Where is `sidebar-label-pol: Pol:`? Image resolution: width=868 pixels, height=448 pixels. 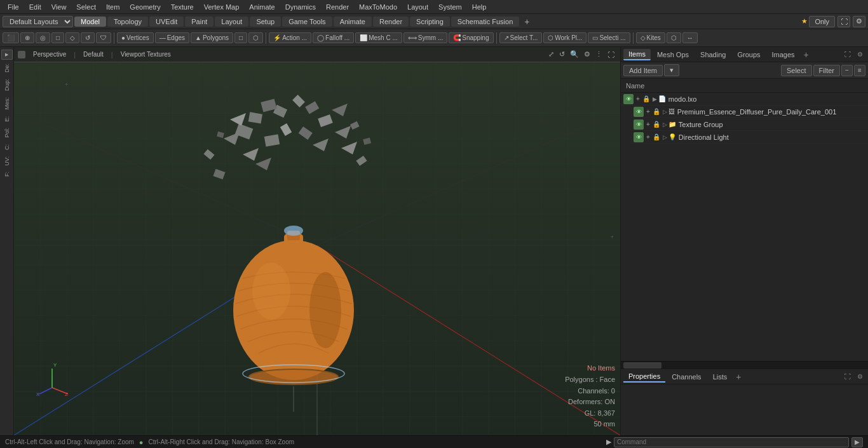
sidebar-label-pol: Pol: is located at coordinates (7, 133).